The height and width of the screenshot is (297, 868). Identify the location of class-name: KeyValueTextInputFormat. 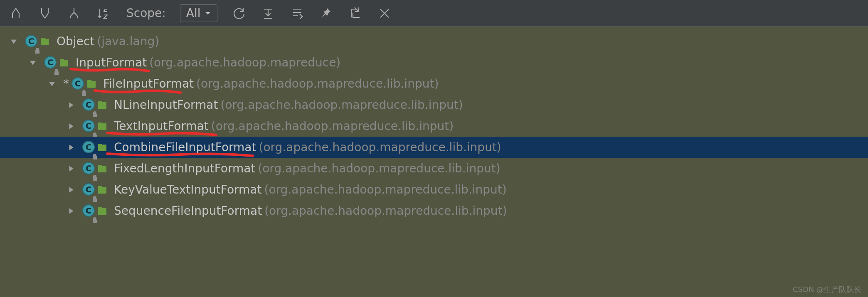
(188, 189).